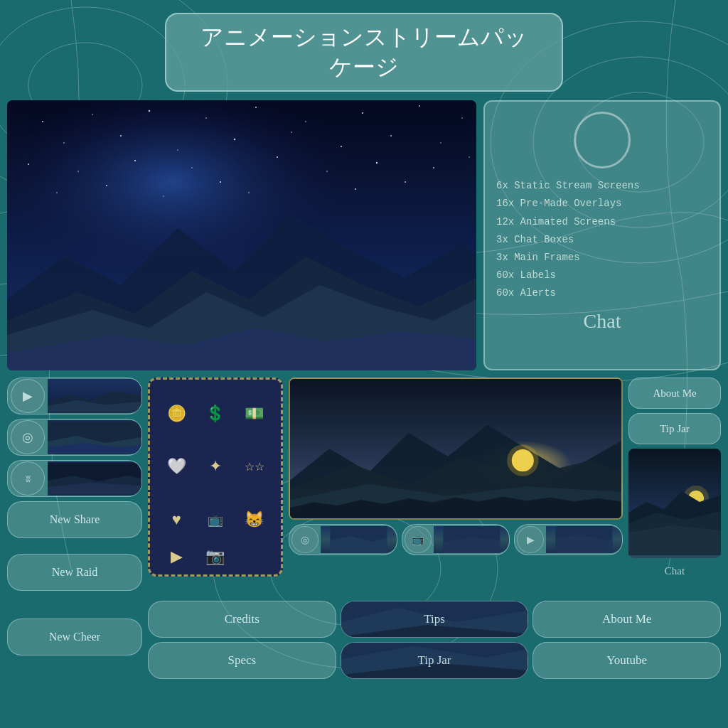 The image size is (728, 728). What do you see at coordinates (675, 572) in the screenshot?
I see `right-chat-label: Chat` at bounding box center [675, 572].